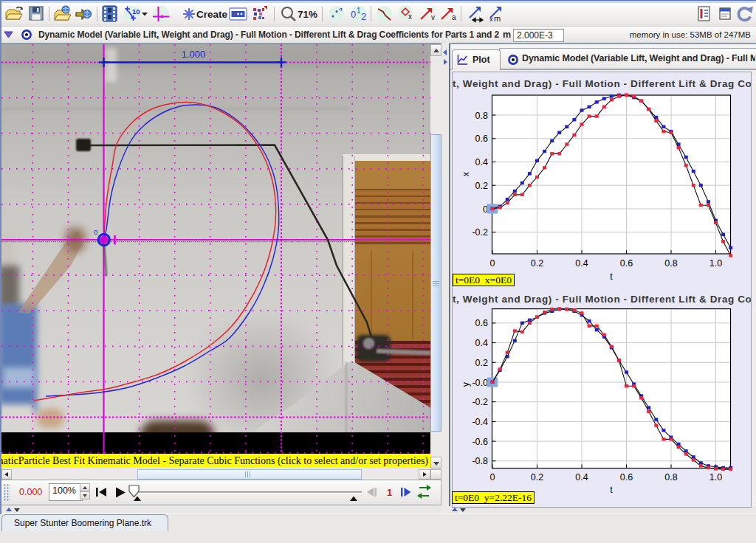  I want to click on svg-text: -0.6, so click(480, 442).